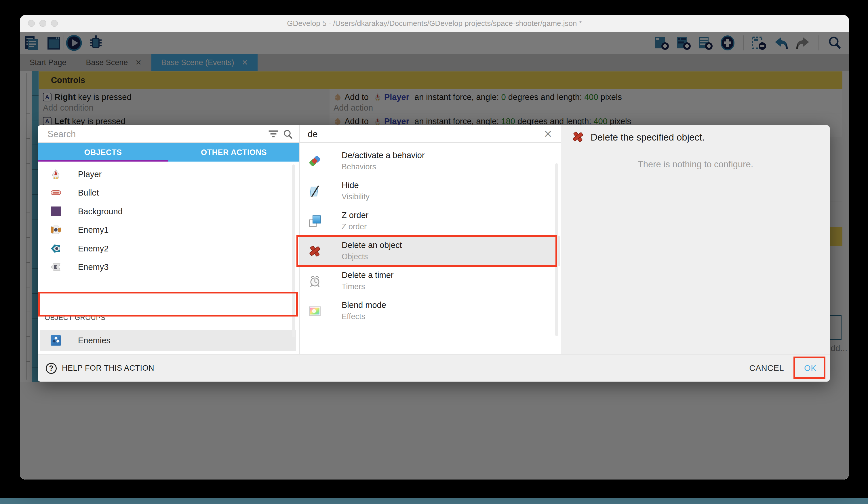 The image size is (868, 504). I want to click on enemies-group-icon, so click(56, 341).